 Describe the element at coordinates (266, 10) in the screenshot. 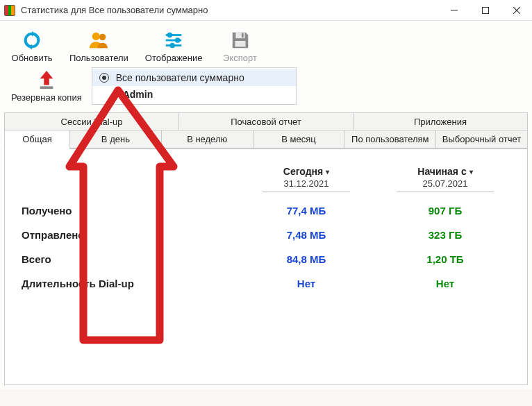

I see `title-bar: Статистика для Все пользователи суммарно` at that location.